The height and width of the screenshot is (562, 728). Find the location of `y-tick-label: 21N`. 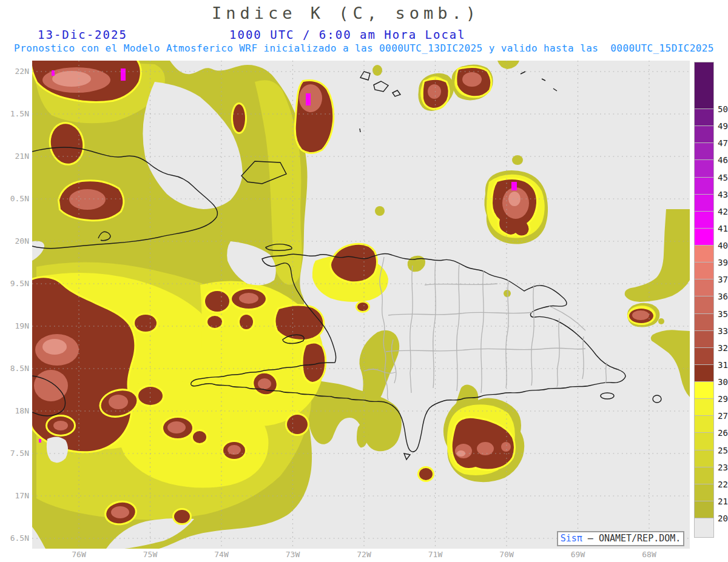

y-tick-label: 21N is located at coordinates (15, 156).